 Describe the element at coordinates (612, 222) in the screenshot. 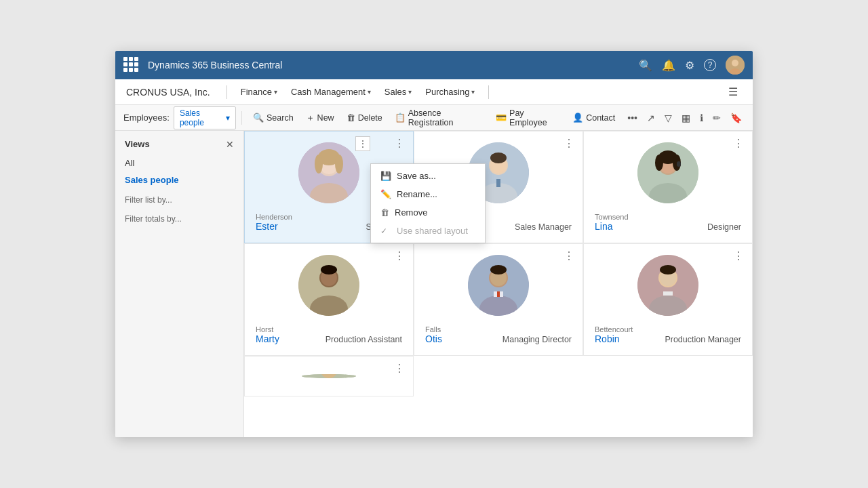

I see `card-name-lina: Townsend Lina` at that location.